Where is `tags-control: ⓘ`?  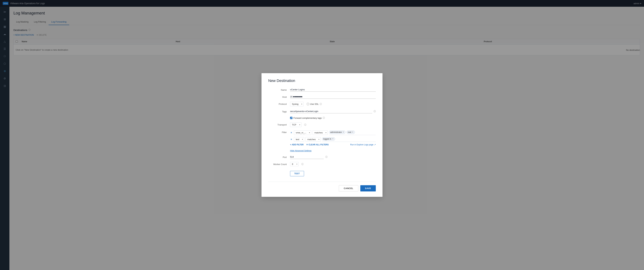
tags-control: ⓘ is located at coordinates (333, 111).